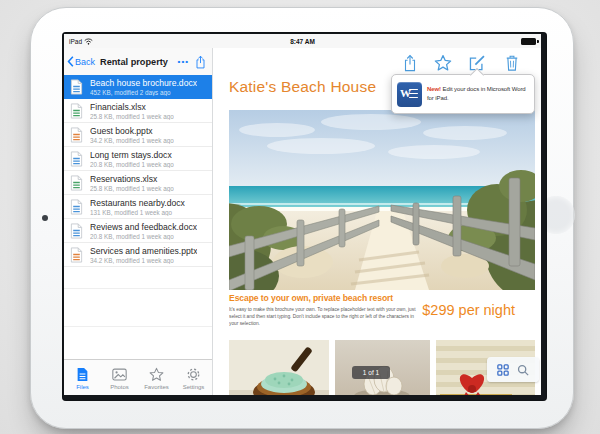 This screenshot has height=434, width=600. What do you see at coordinates (138, 207) in the screenshot?
I see `file-row: Restaurants nearby.docx 131 KB, modified…` at bounding box center [138, 207].